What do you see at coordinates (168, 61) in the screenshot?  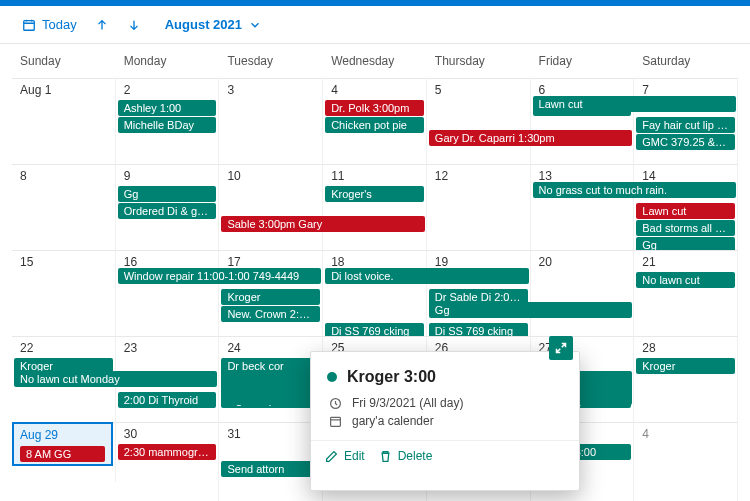 I see `day-header: Monday` at bounding box center [168, 61].